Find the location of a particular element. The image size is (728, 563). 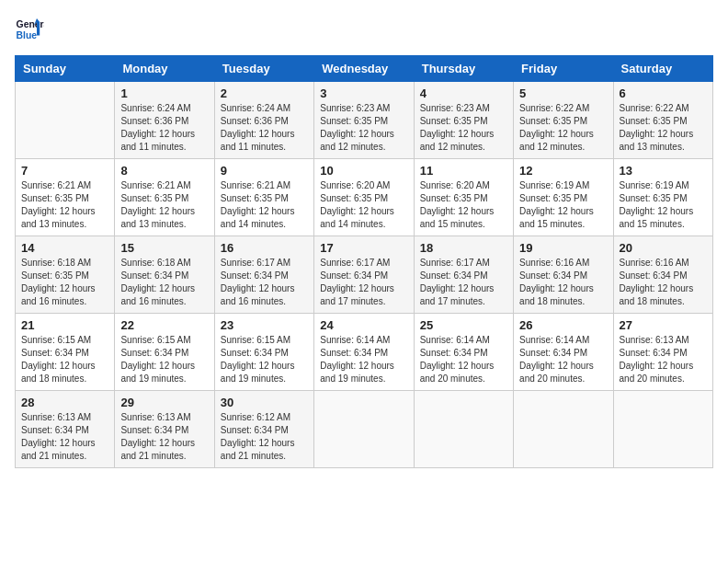

column-header-monday: Monday is located at coordinates (165, 69).